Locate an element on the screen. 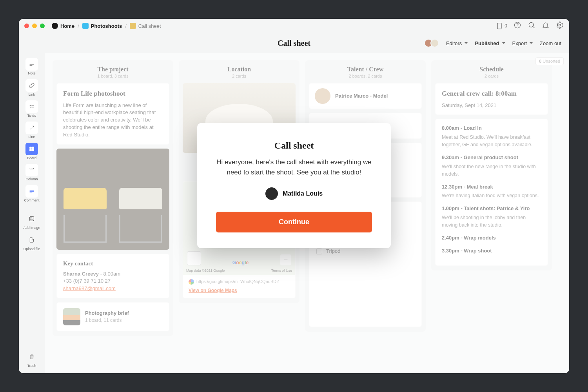  export-dropdown: Export is located at coordinates (523, 43).